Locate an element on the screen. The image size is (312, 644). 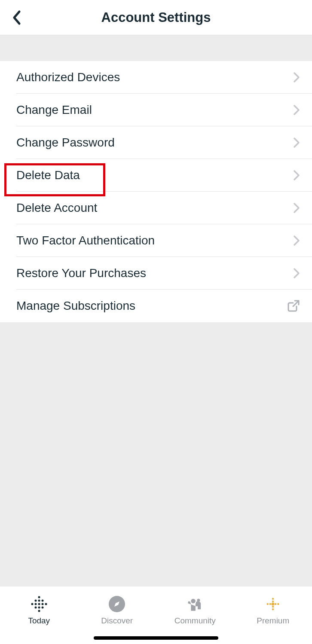
settings-label: Authorized Devices is located at coordinates (68, 77).